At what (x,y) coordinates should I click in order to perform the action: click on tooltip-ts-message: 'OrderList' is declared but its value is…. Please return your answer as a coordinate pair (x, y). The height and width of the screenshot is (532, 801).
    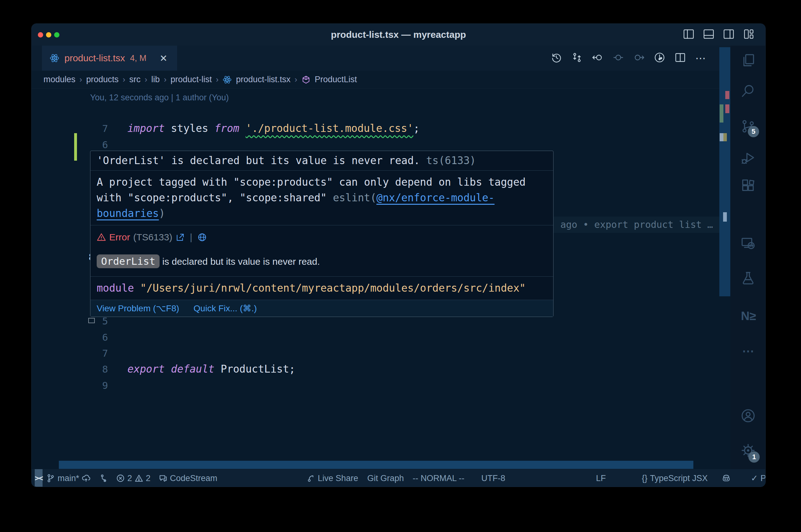
    Looking at the image, I should click on (322, 161).